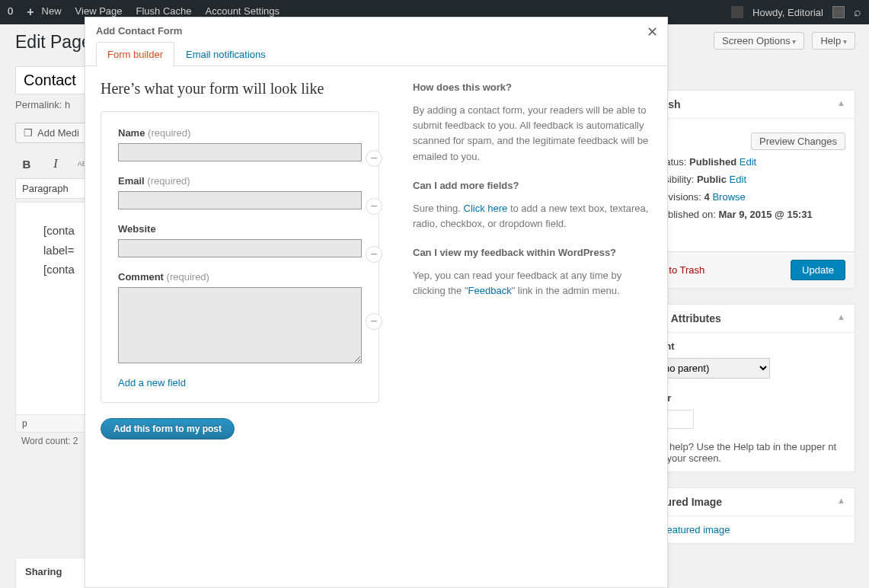  I want to click on italic-button: I, so click(56, 164).